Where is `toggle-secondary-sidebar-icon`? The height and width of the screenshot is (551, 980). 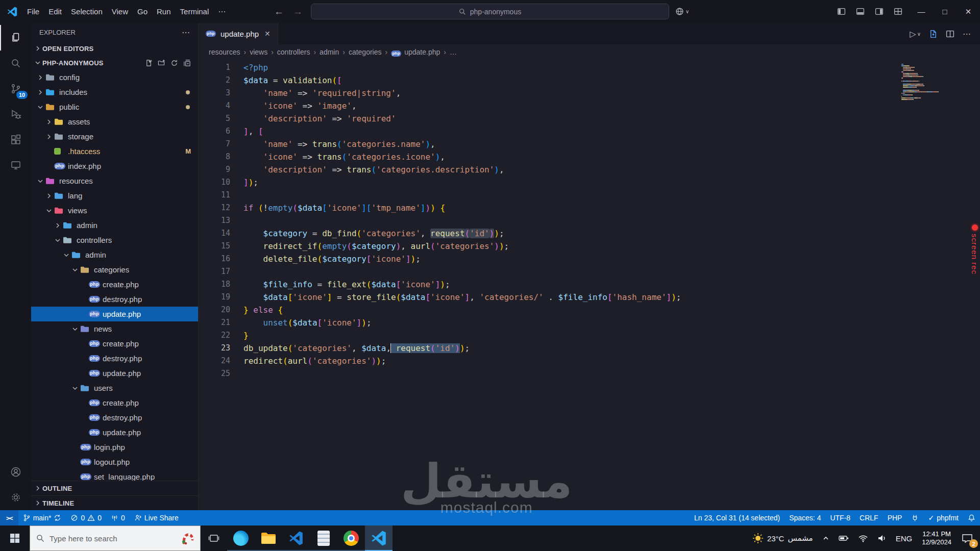
toggle-secondary-sidebar-icon is located at coordinates (879, 11).